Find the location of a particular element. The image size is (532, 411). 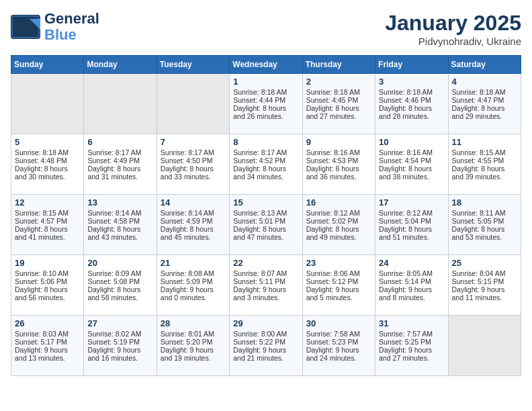

day-number: 1 is located at coordinates (266, 82).